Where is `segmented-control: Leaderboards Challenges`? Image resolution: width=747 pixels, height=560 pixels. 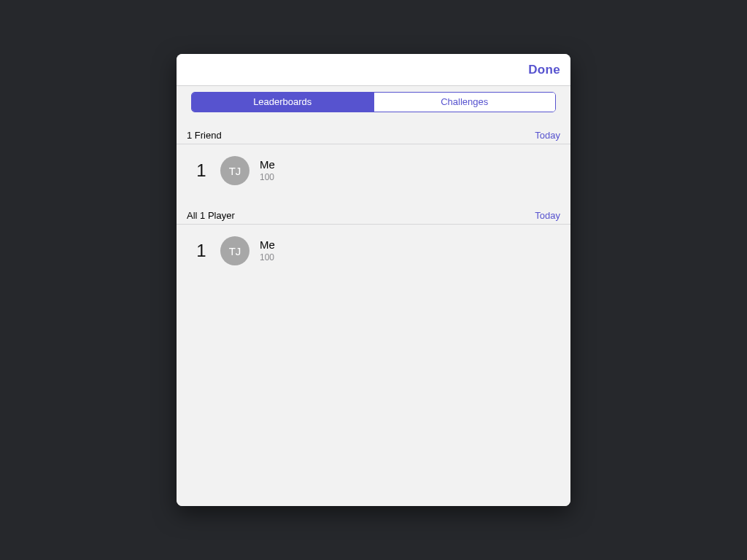 segmented-control: Leaderboards Challenges is located at coordinates (374, 102).